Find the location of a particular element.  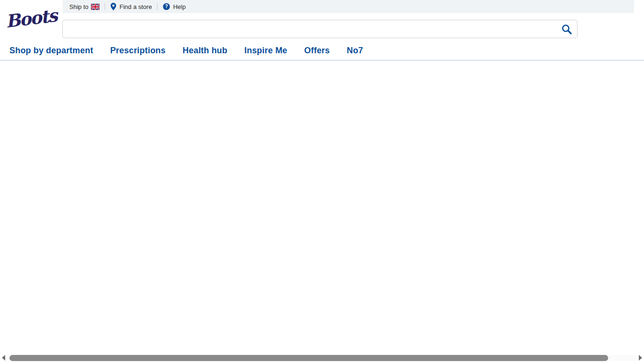

scrollbar-right-arrow is located at coordinates (640, 358).